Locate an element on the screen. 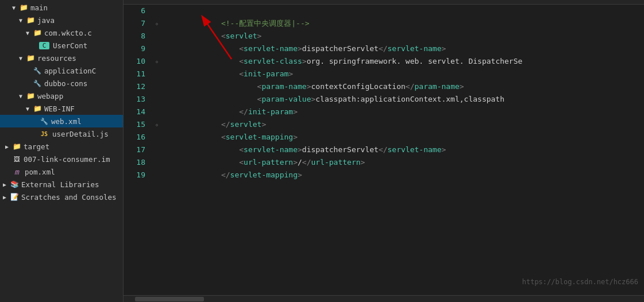 The width and height of the screenshot is (644, 302). line-num-6: 6 is located at coordinates (134, 11).